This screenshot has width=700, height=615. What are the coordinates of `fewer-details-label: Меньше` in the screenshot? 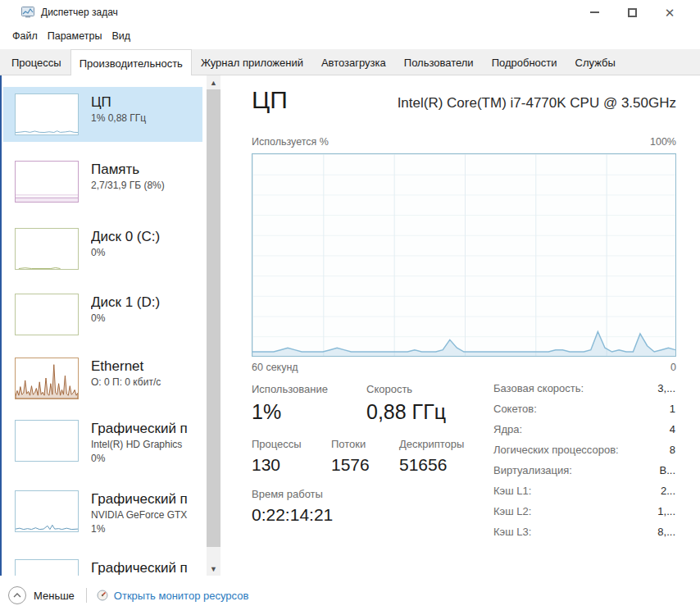 It's located at (54, 595).